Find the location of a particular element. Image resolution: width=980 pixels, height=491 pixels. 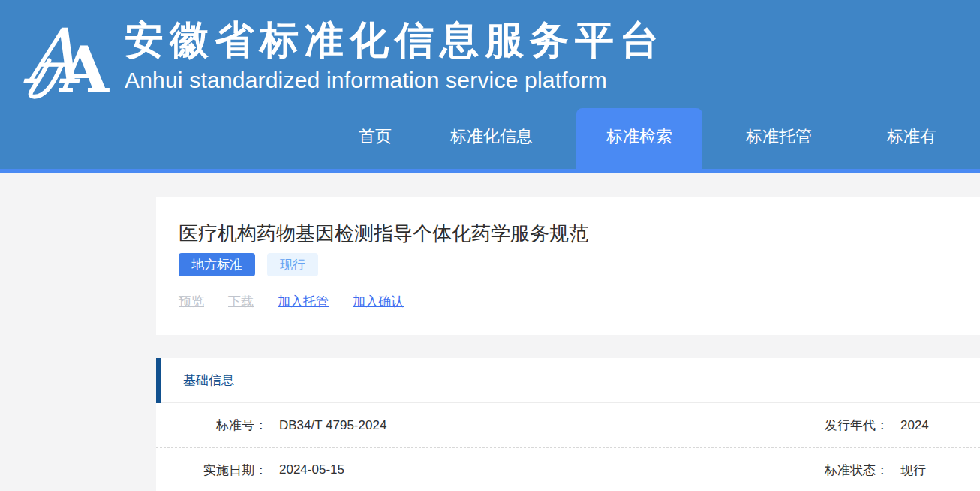

implementation-date-cell: 实施日期： 2024-05-15 is located at coordinates (467, 470).